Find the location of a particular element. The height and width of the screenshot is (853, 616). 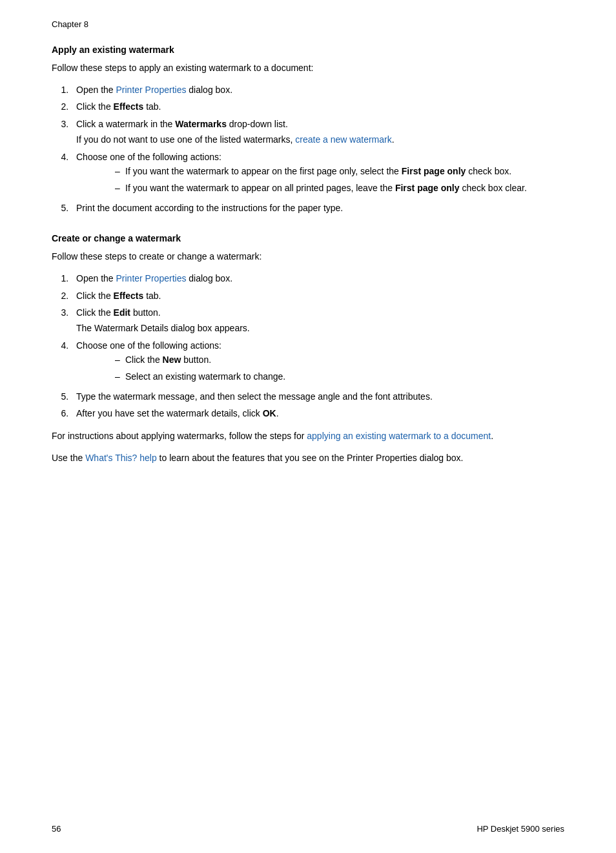

step3-item: Click a watermark in the Watermarks drop… is located at coordinates (318, 132).